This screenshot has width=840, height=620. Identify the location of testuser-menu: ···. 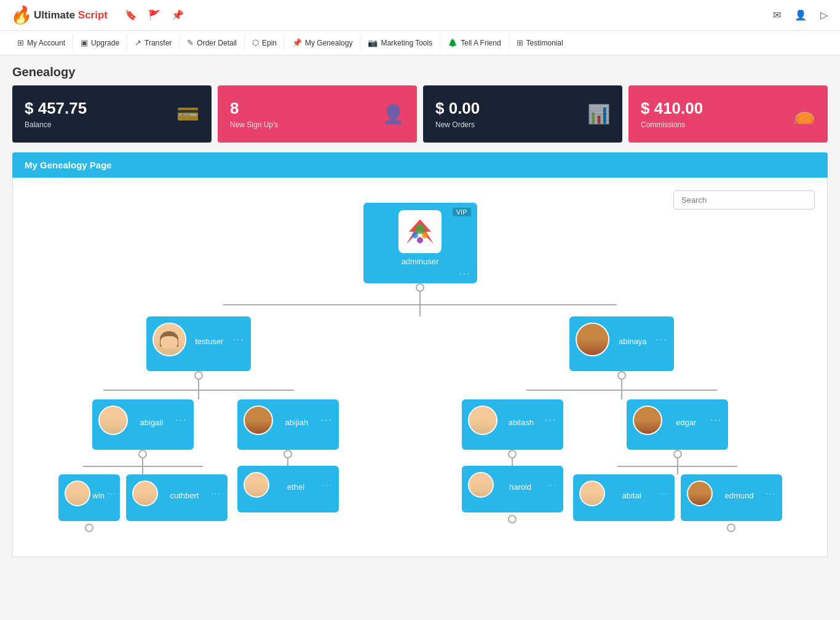
(239, 340).